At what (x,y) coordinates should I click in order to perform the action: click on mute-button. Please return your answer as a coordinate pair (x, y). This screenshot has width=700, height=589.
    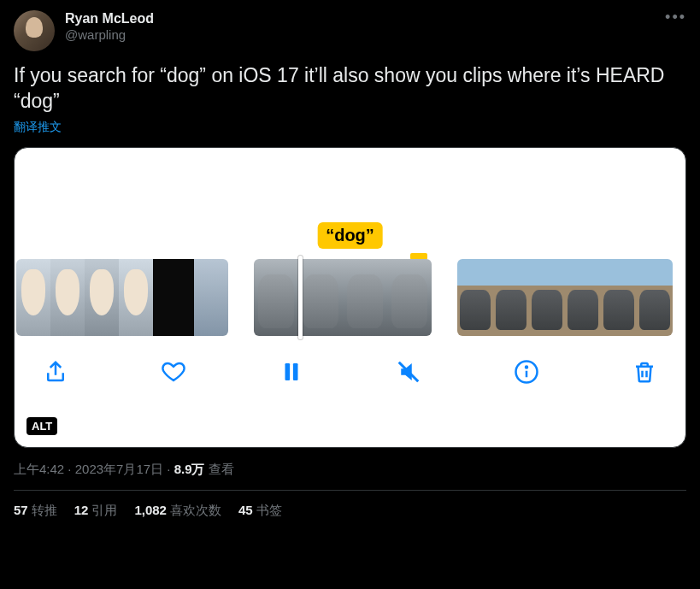
    Looking at the image, I should click on (409, 372).